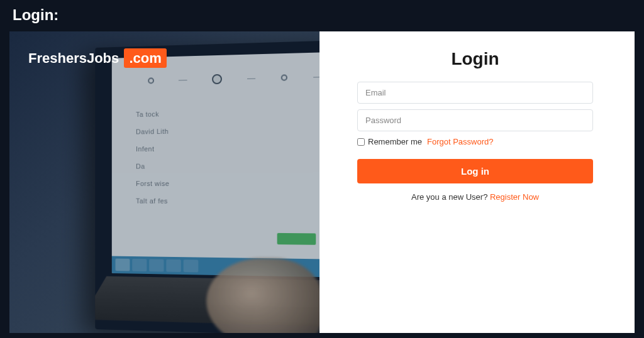  I want to click on brand-logo: FreshersJobs .com, so click(97, 58).